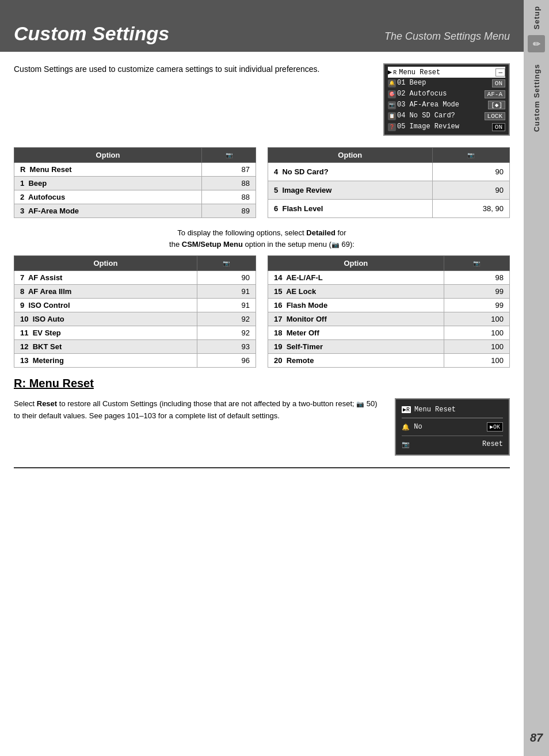  I want to click on table-row: 19 Self-Timer 100, so click(389, 347).